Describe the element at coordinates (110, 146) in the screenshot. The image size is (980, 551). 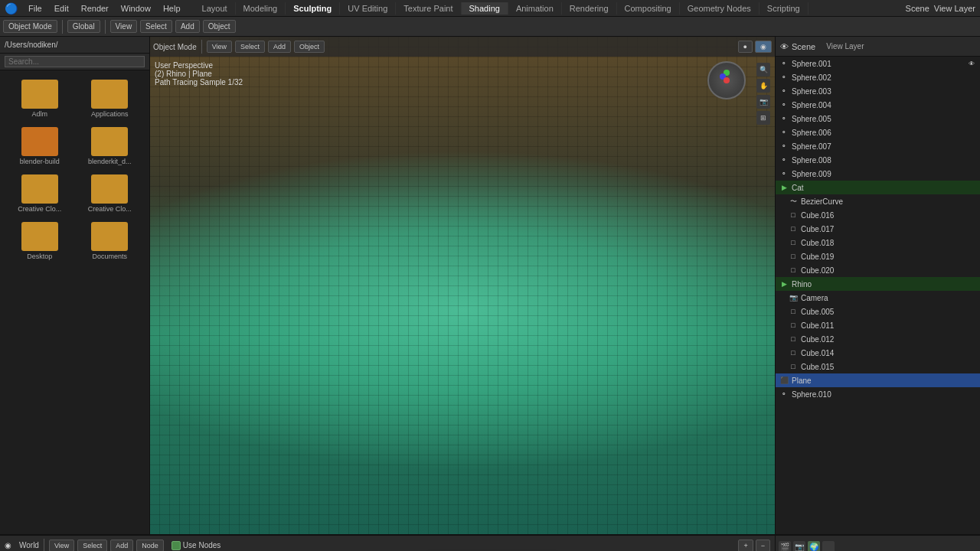
I see `folder-blenderkit: blenderkit_d...` at that location.